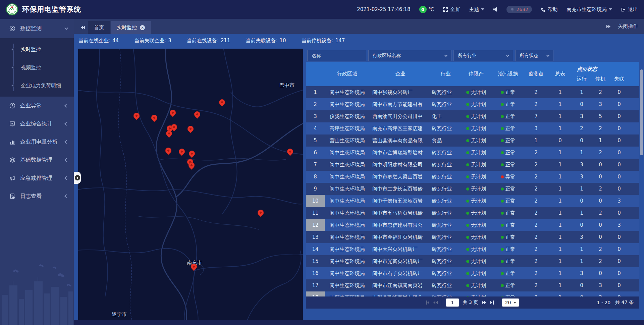  I want to click on first-page-button, so click(428, 303).